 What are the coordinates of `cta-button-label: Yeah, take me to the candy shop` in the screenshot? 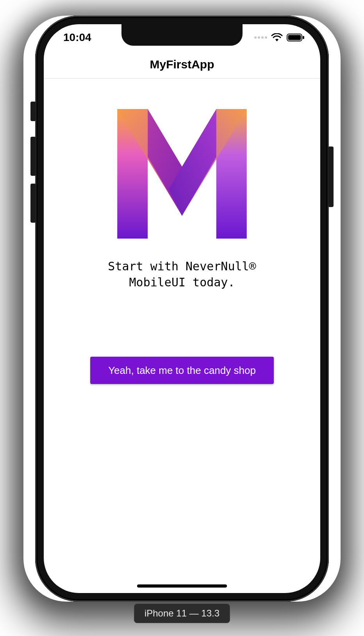 It's located at (182, 370).